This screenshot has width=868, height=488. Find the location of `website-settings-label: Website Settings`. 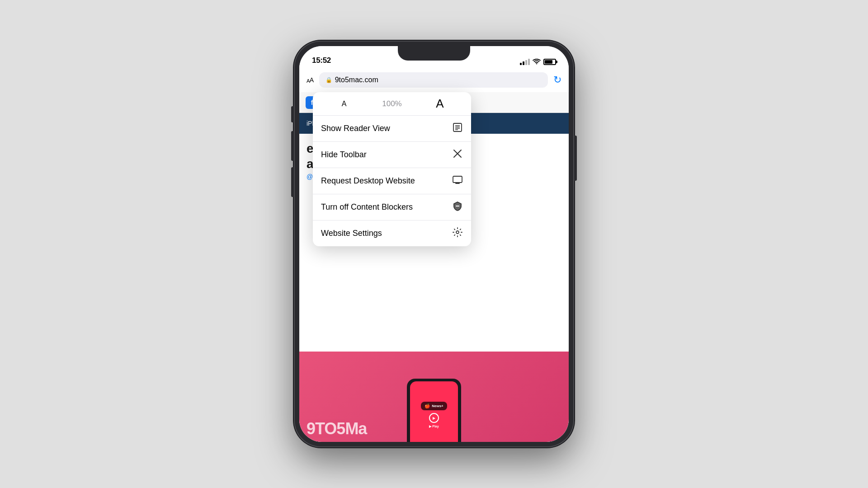

website-settings-label: Website Settings is located at coordinates (352, 233).